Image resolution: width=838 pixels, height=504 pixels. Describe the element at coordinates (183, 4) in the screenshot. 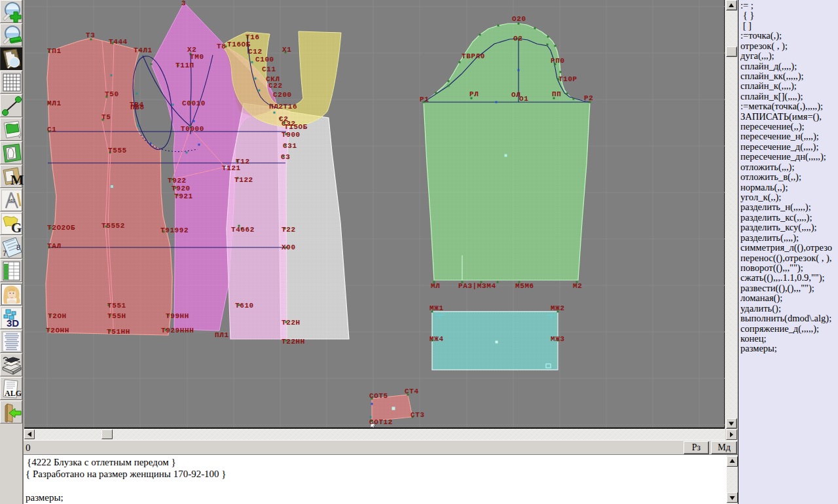

I see `svg-text: 3` at that location.